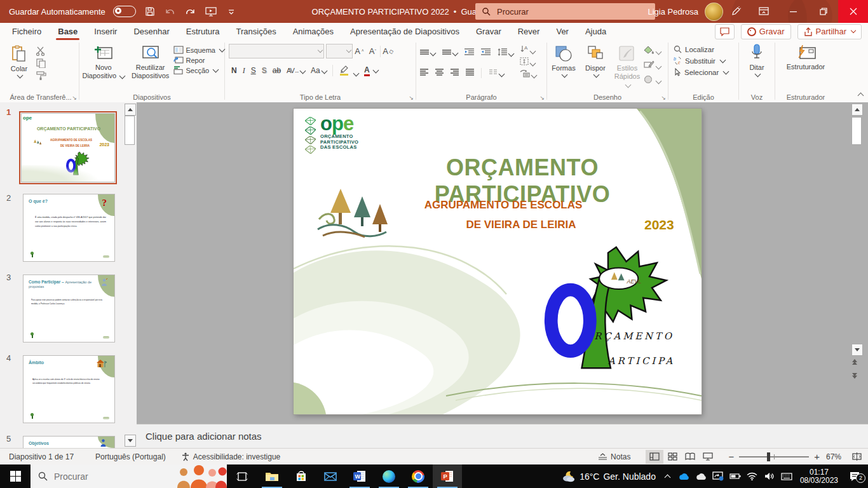 This screenshot has width=868, height=488. Describe the element at coordinates (418, 477) in the screenshot. I see `chrome-icon` at that location.